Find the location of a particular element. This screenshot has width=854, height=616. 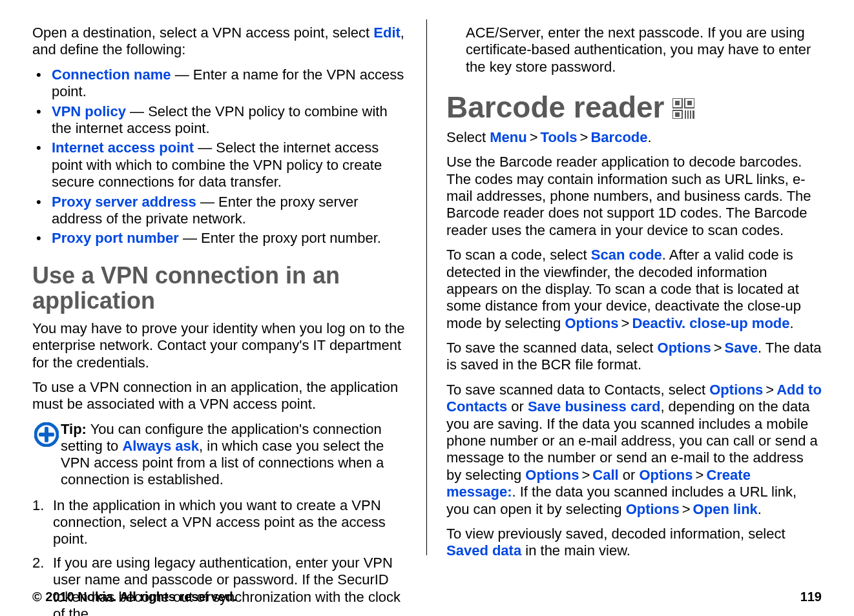

edit-term: Edit is located at coordinates (387, 32).